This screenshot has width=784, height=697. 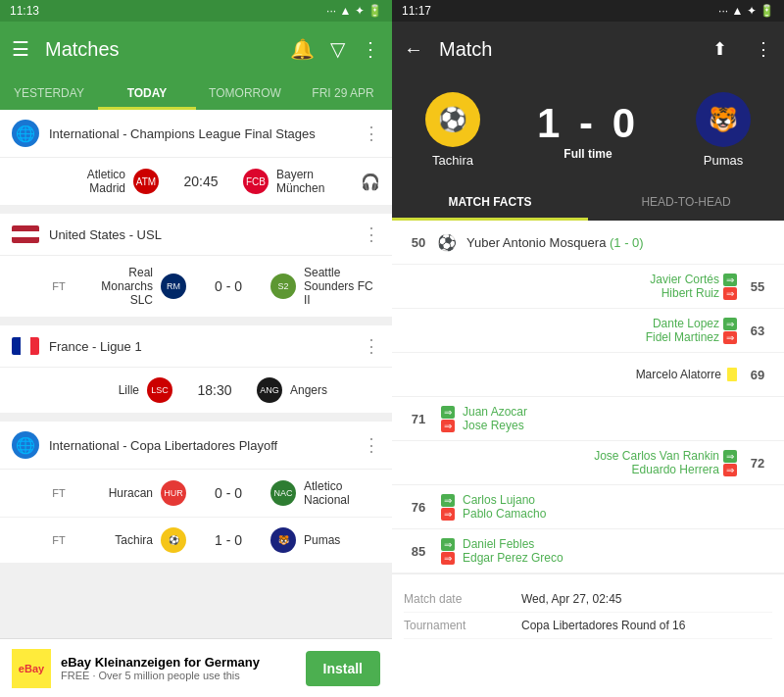 I want to click on sub-out-line-reyes: ⇒ Jose Reyes, so click(x=482, y=425).